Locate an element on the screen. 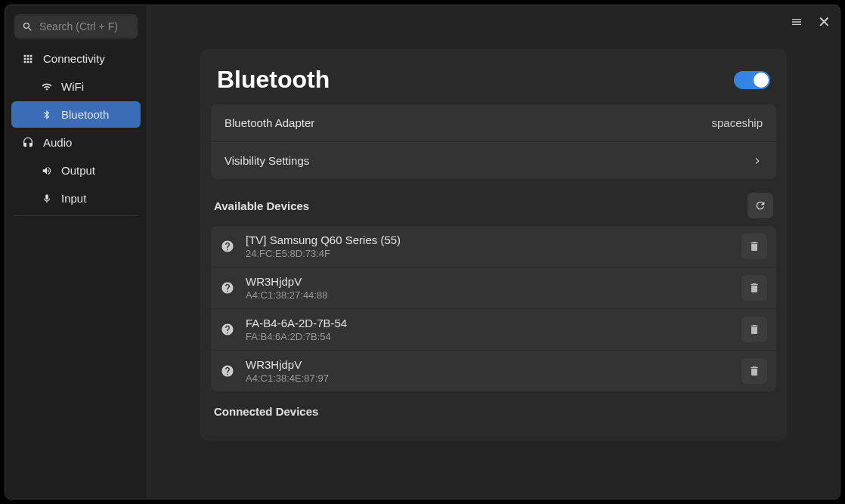  adapter-value: spaceship is located at coordinates (737, 122).